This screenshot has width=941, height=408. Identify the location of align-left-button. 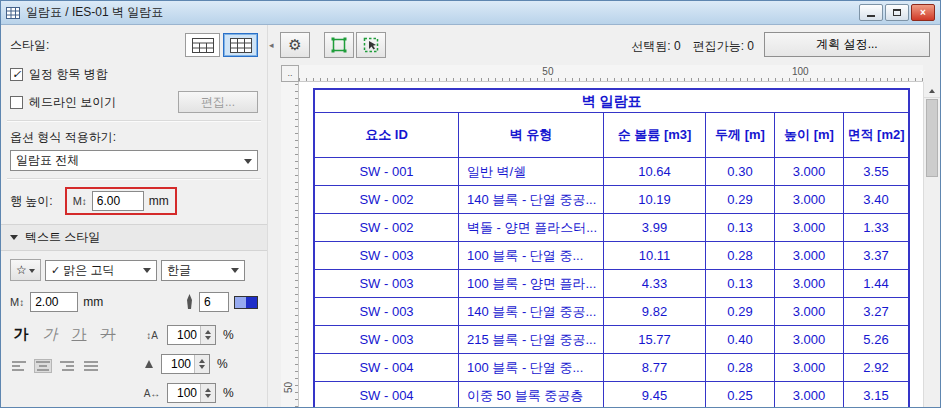
(19, 366).